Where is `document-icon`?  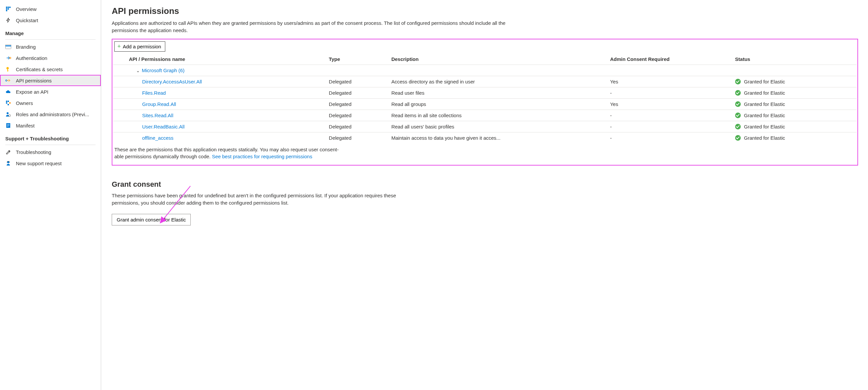 document-icon is located at coordinates (8, 126).